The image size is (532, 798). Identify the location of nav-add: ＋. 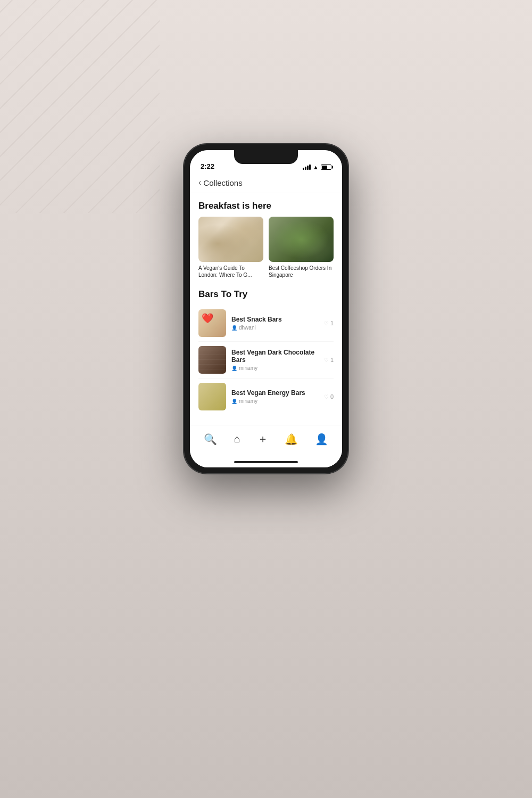
(263, 439).